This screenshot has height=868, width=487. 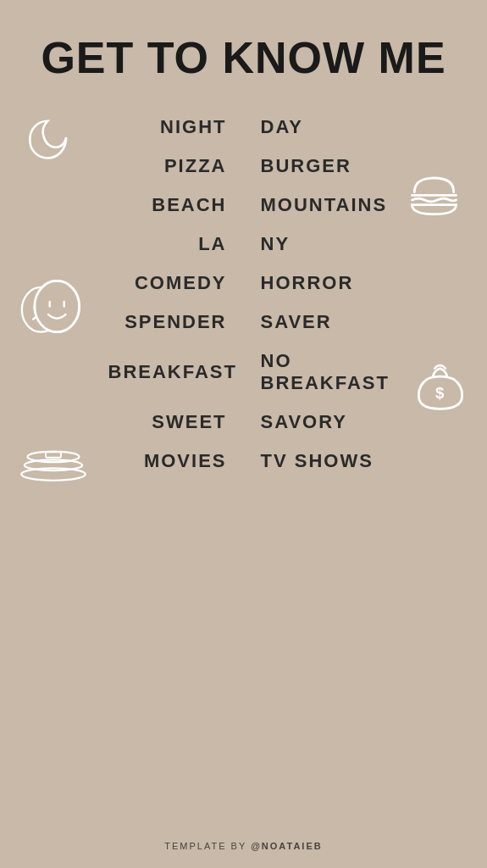 I want to click on right-word: TV SHOWS, so click(x=312, y=461).